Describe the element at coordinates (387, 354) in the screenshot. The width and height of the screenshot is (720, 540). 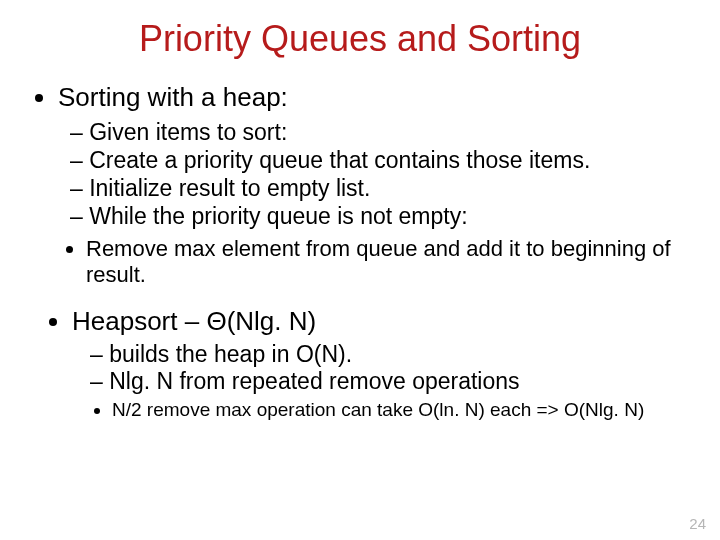
I see `bullet-l2b-item: builds the heap in O(N).` at that location.